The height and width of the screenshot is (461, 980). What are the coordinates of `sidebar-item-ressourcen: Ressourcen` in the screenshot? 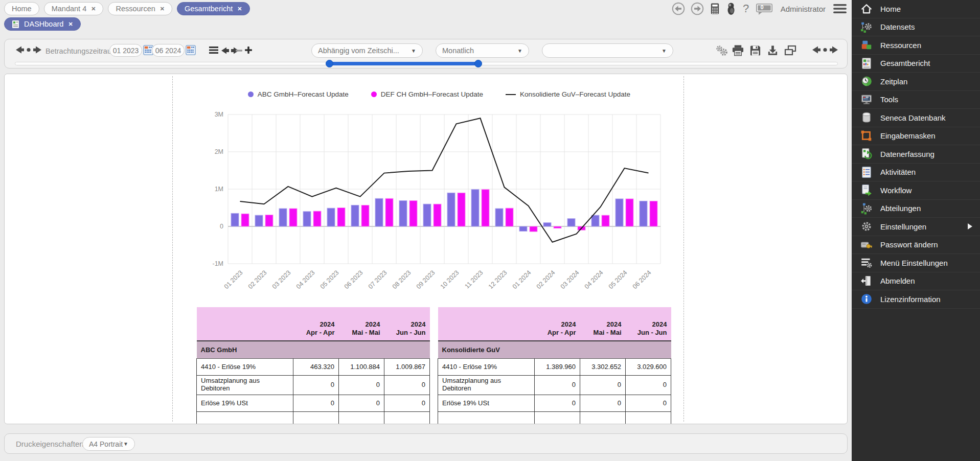 It's located at (916, 45).